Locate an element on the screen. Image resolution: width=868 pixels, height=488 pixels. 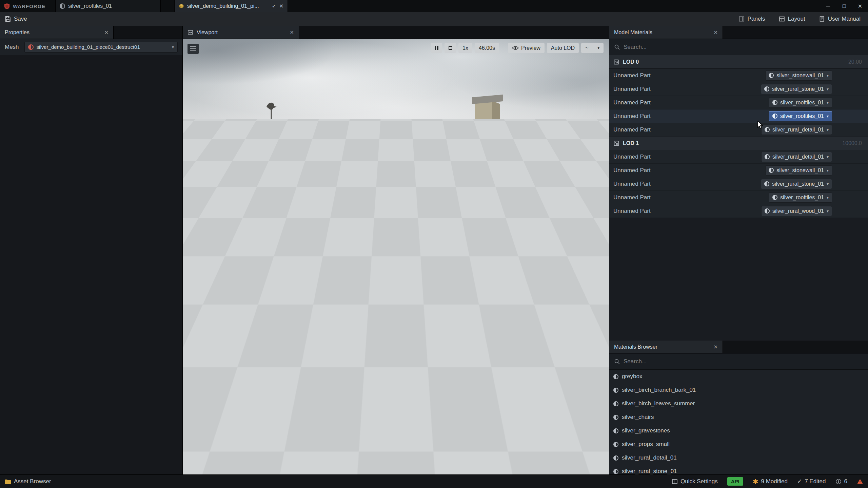
user-manual-button: User Manual is located at coordinates (840, 19).